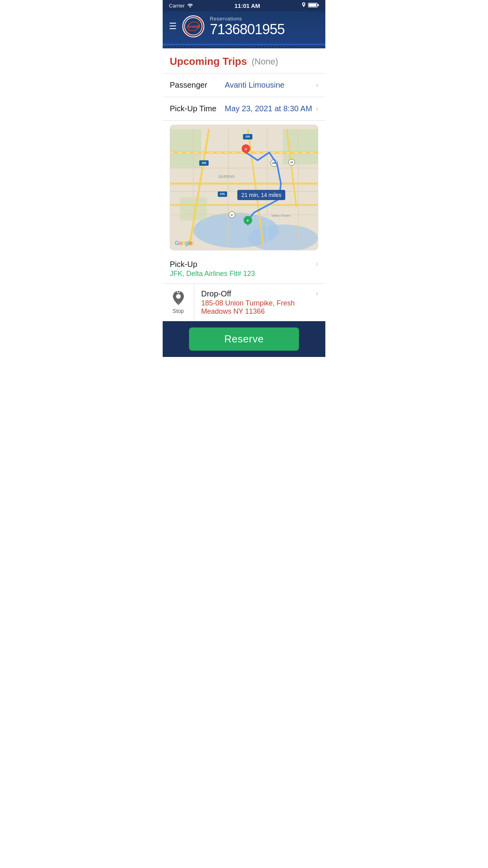 This screenshot has width=488, height=868. What do you see at coordinates (304, 6) in the screenshot?
I see `location-icon` at bounding box center [304, 6].